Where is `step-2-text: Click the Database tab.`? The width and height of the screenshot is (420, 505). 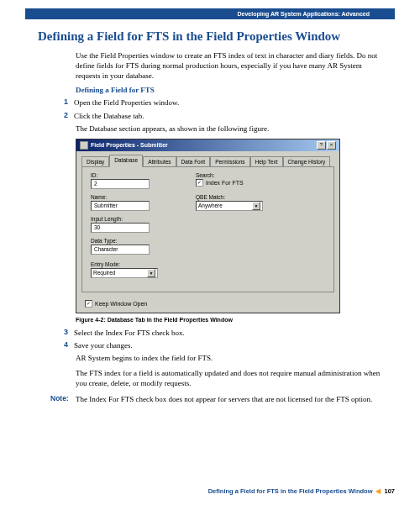
step-2-text: Click the Database tab. is located at coordinates (230, 116).